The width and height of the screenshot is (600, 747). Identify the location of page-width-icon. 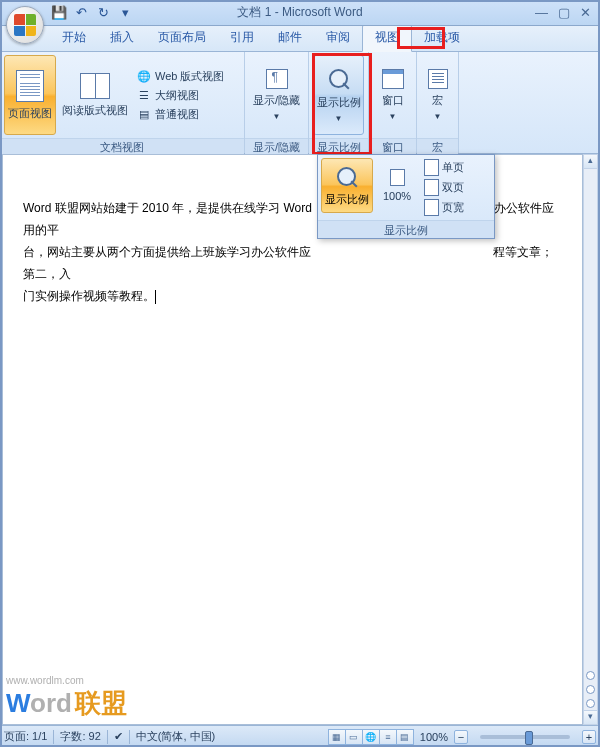
(432, 208).